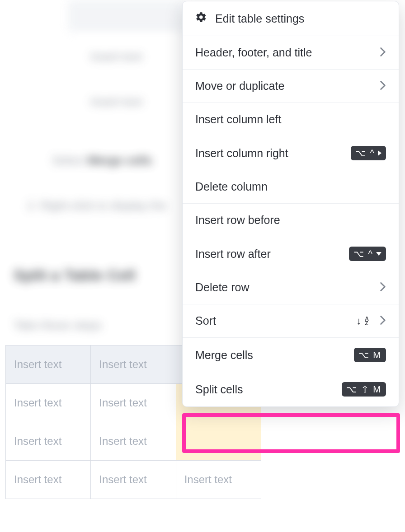  What do you see at coordinates (287, 52) in the screenshot?
I see `menu-label: Header, footer, and title` at bounding box center [287, 52].